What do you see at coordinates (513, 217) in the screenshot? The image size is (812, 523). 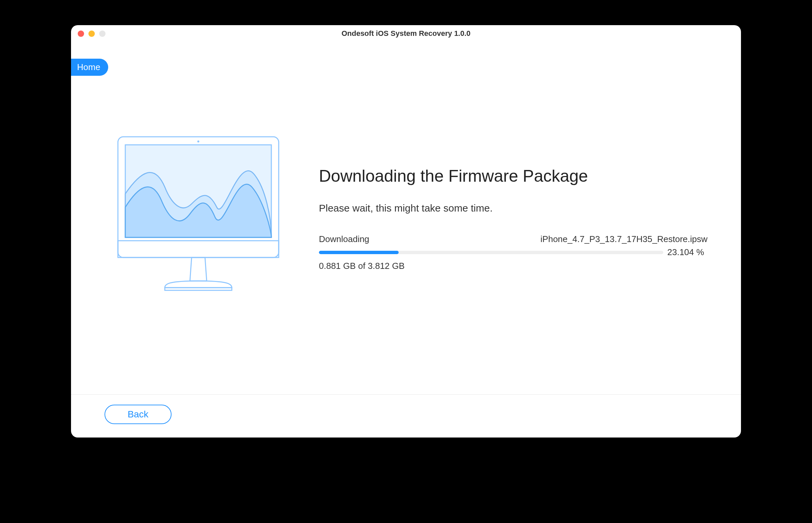 I see `download-panel: Downloading the Firmware Package Please …` at bounding box center [513, 217].